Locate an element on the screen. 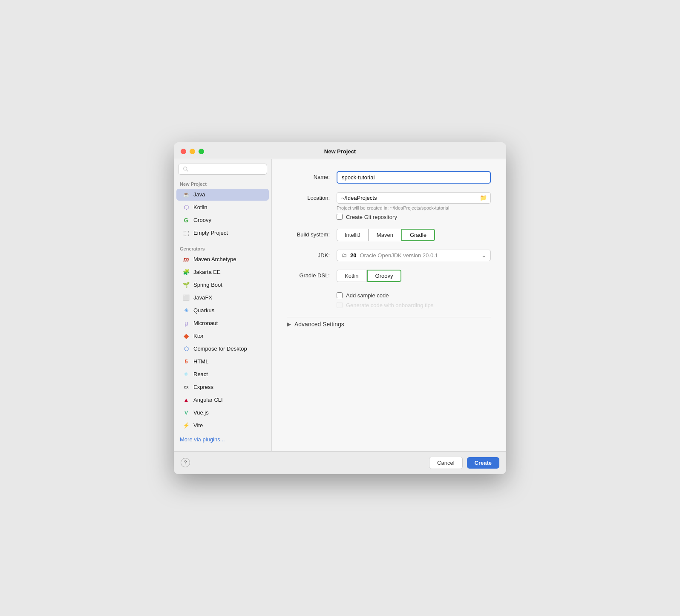 The width and height of the screenshot is (680, 616). build-btn-maven: Maven is located at coordinates (385, 235).